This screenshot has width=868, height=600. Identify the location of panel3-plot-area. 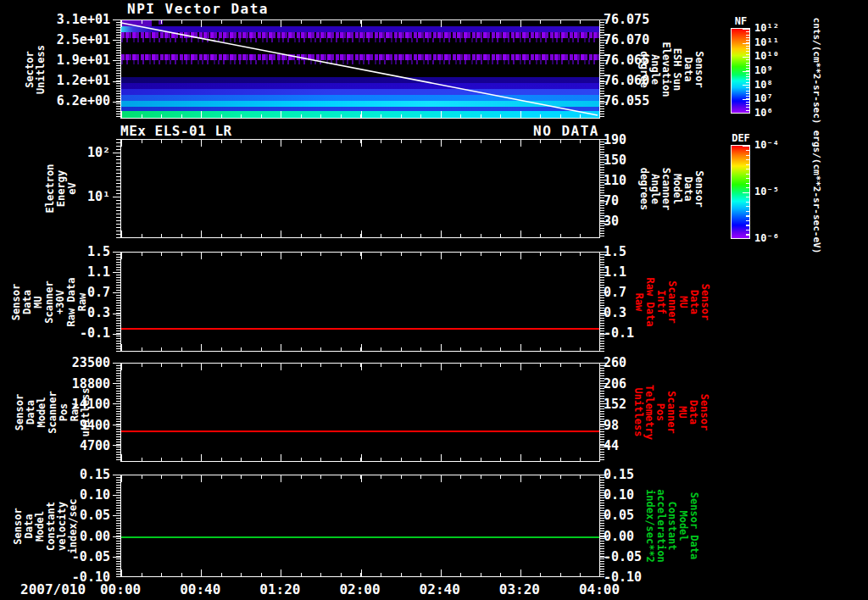
(360, 302).